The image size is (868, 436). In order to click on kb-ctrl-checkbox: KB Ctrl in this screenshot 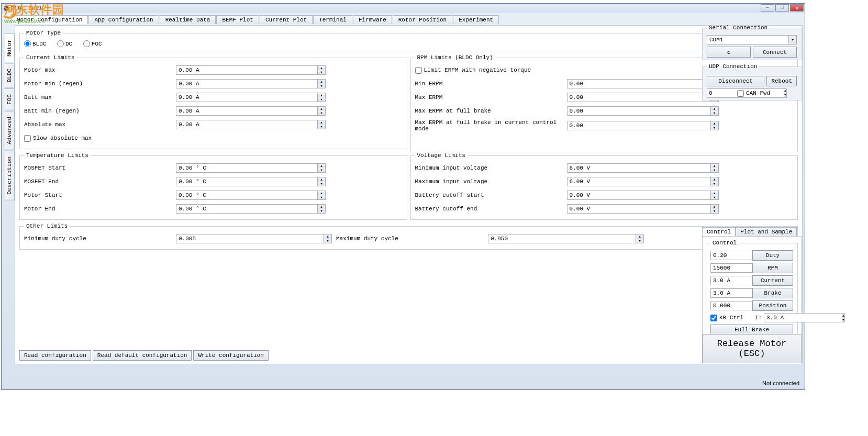, I will do `click(727, 318)`.